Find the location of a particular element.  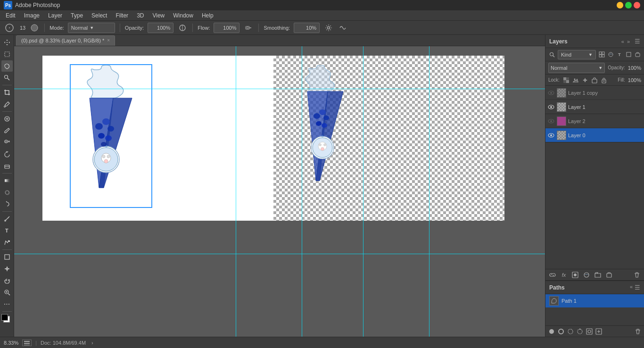

delete-path-icon is located at coordinates (638, 331).